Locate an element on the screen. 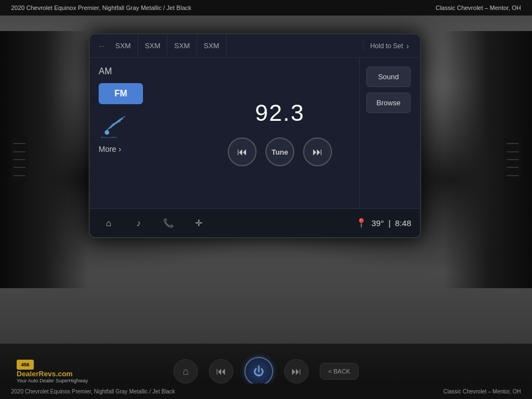 This screenshot has width=532, height=399. sirius-logo-icon: SiriusXM is located at coordinates (114, 125).